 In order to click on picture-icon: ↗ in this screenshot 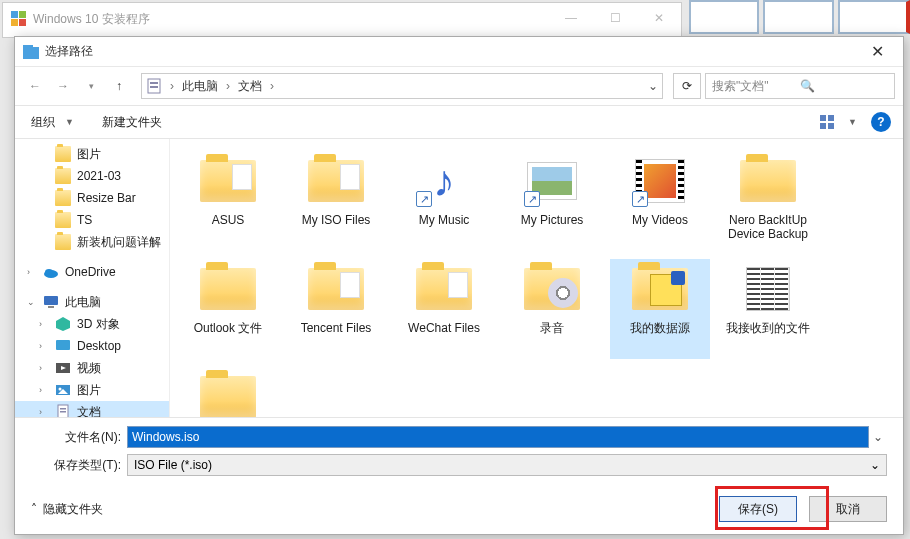, I will do `click(552, 181)`.